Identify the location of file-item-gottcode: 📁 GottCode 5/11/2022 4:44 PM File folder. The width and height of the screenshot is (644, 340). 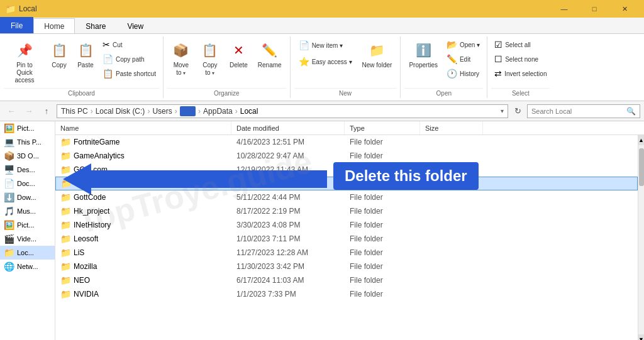
(347, 197).